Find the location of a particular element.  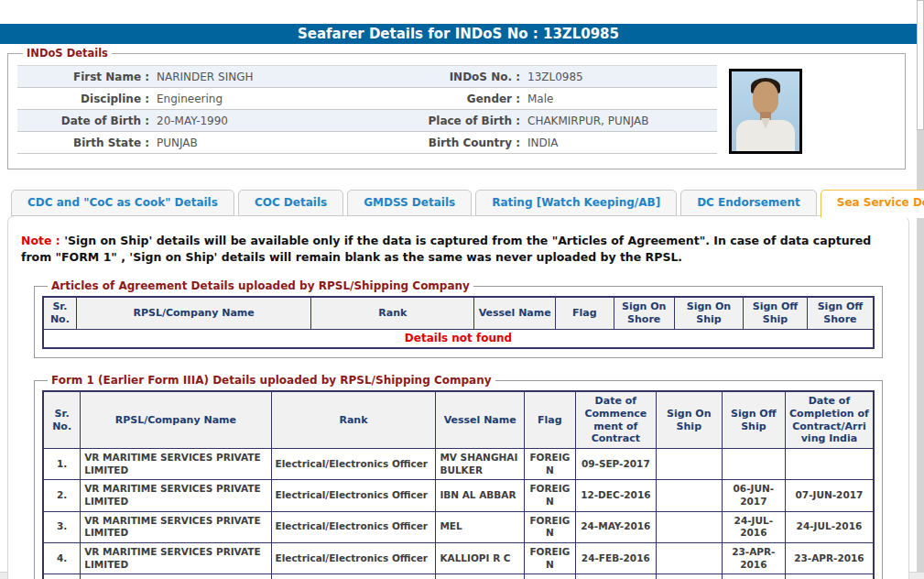

form1-legend: Form 1 (Earlier Form IIIA) Details uploa… is located at coordinates (271, 380).